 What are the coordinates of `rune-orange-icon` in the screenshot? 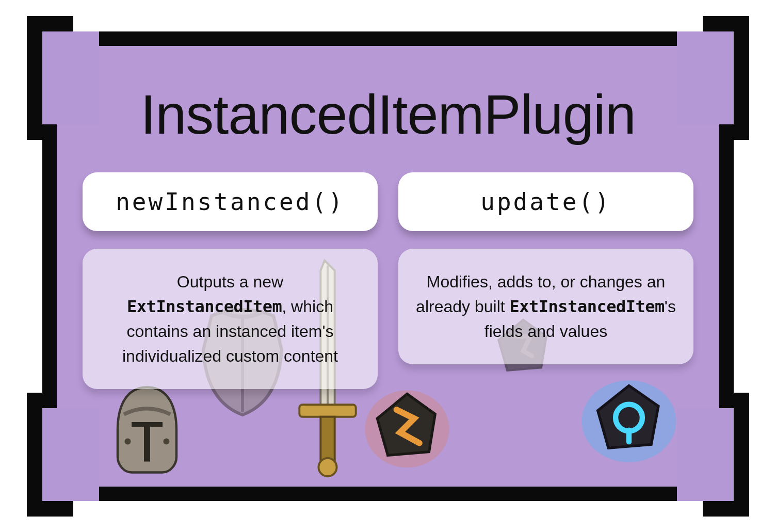 It's located at (407, 427).